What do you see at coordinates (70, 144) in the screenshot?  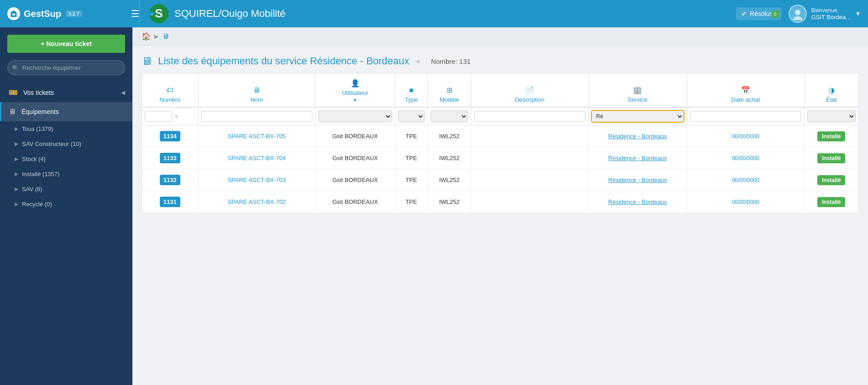 I see `sidebar-submenu-sav-constructeur: ▶ SAV Constructeur (10)` at bounding box center [70, 144].